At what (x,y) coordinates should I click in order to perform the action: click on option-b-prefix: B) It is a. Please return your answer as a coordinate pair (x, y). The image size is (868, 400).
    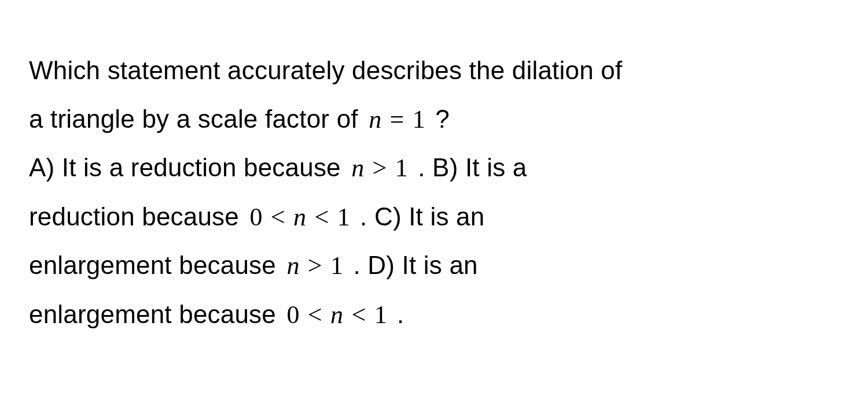
    Looking at the image, I should click on (479, 168).